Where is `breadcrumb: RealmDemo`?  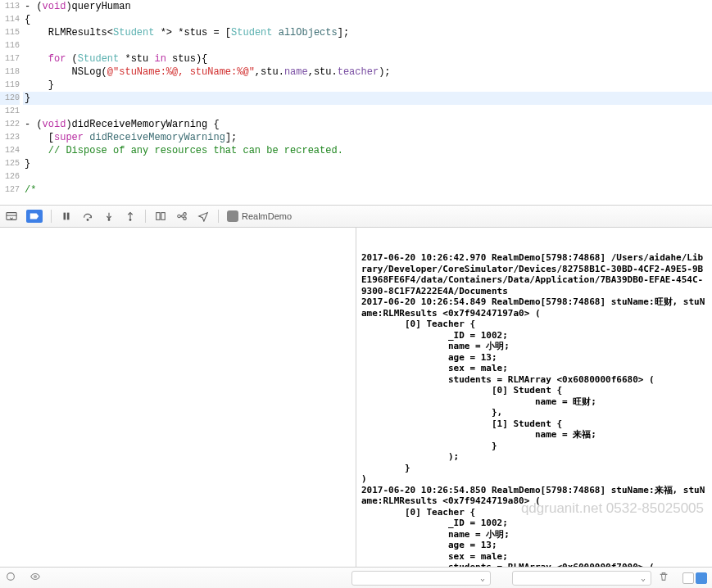 breadcrumb: RealmDemo is located at coordinates (259, 216).